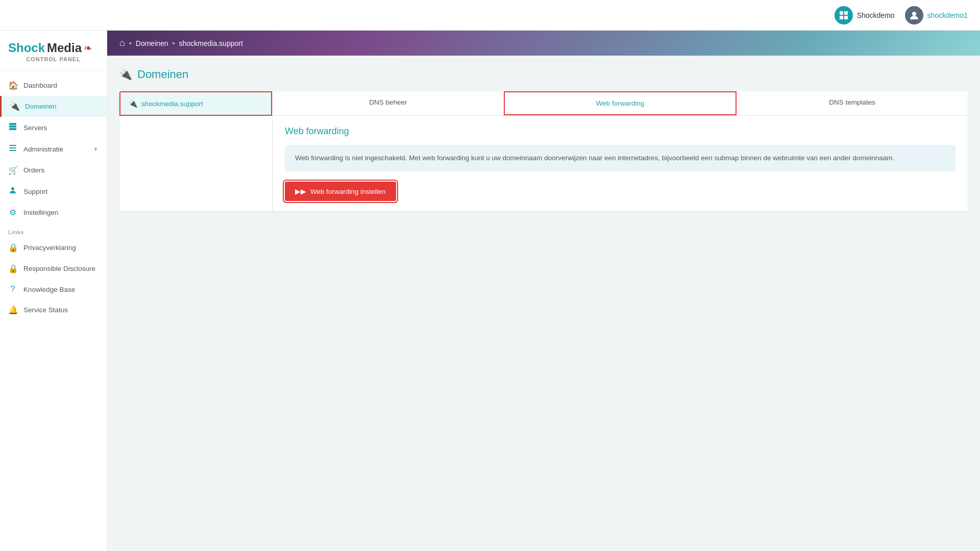  I want to click on domain-item-name: shockmedia.support, so click(173, 104).